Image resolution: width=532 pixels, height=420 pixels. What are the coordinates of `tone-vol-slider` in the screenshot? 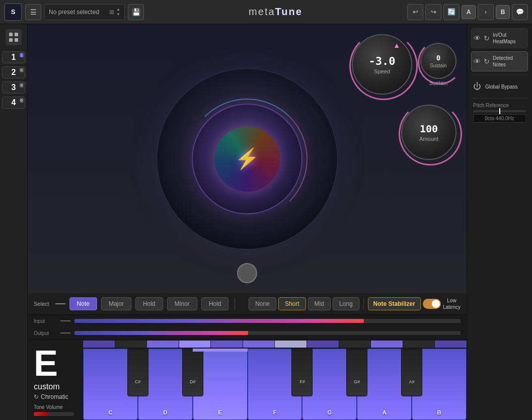 It's located at (54, 414).